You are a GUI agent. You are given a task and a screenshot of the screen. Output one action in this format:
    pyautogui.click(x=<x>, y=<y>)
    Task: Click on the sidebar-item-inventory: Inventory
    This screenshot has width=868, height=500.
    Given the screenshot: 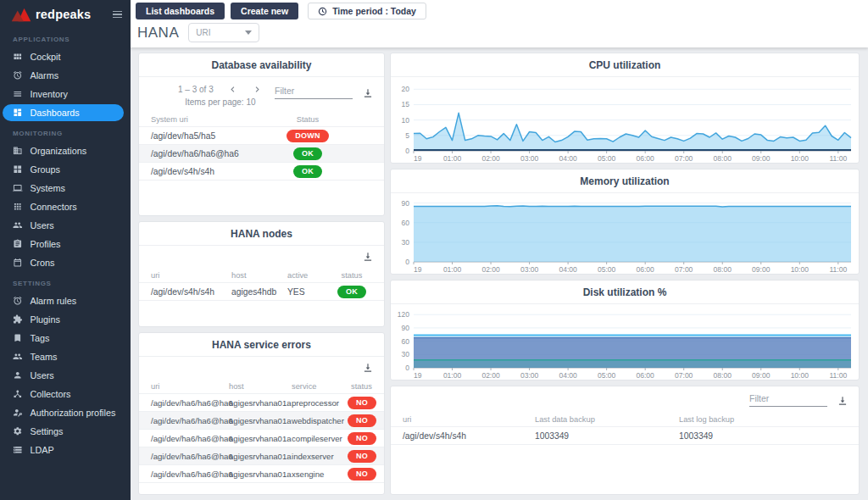 What is the action you would take?
    pyautogui.click(x=63, y=94)
    